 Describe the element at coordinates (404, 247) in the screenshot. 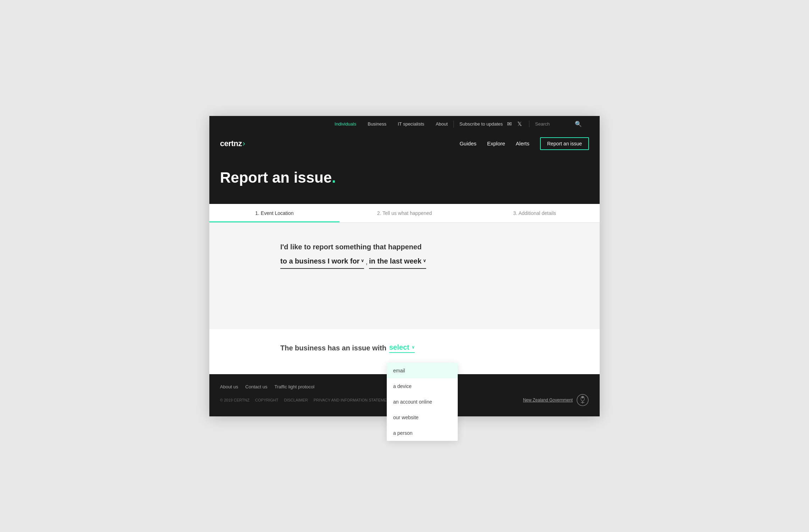

I see `sentence-line1: I'd like to report something that happen…` at that location.